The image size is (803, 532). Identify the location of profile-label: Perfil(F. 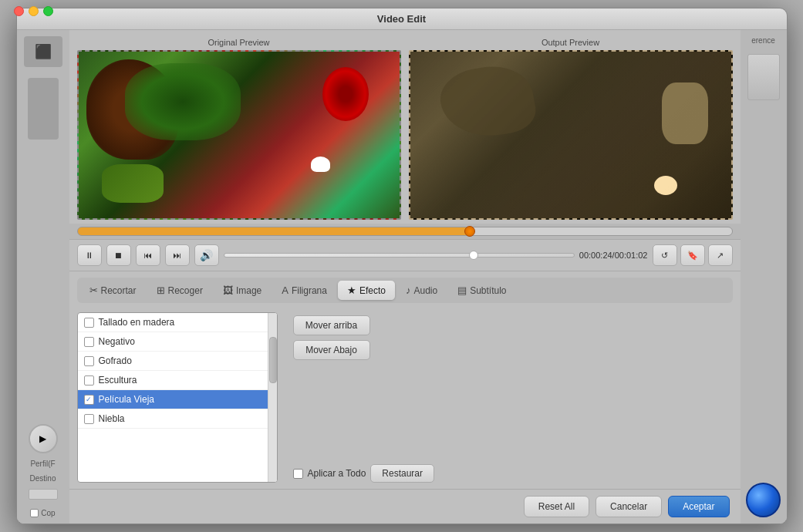
(42, 464).